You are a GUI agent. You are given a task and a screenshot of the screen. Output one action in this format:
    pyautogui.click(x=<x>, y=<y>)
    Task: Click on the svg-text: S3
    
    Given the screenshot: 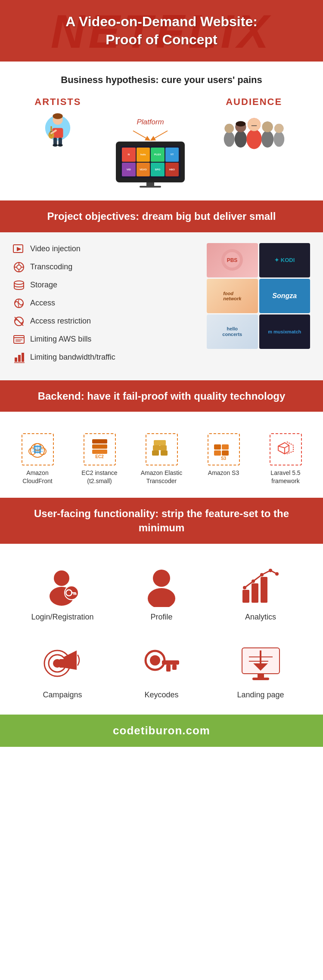 What is the action you would take?
    pyautogui.click(x=223, y=459)
    